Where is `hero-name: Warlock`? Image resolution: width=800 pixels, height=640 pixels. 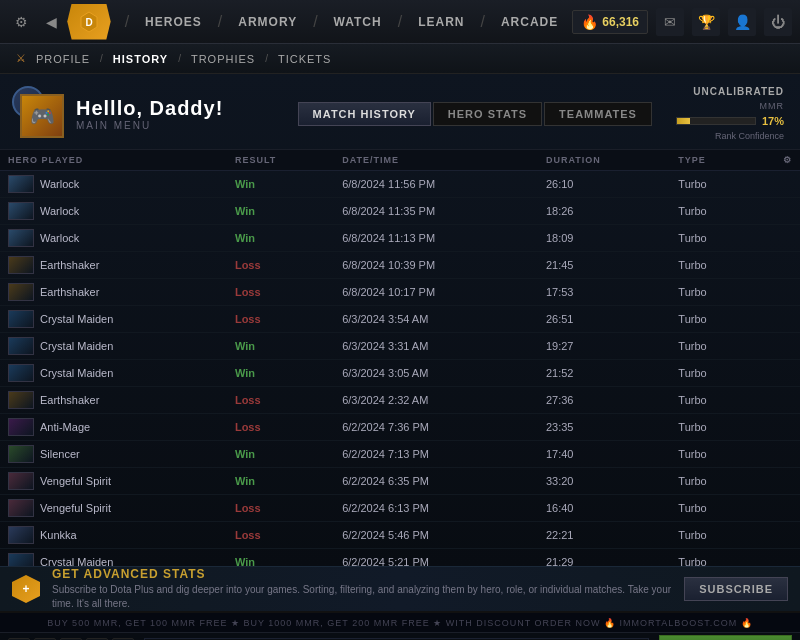 hero-name: Warlock is located at coordinates (60, 184).